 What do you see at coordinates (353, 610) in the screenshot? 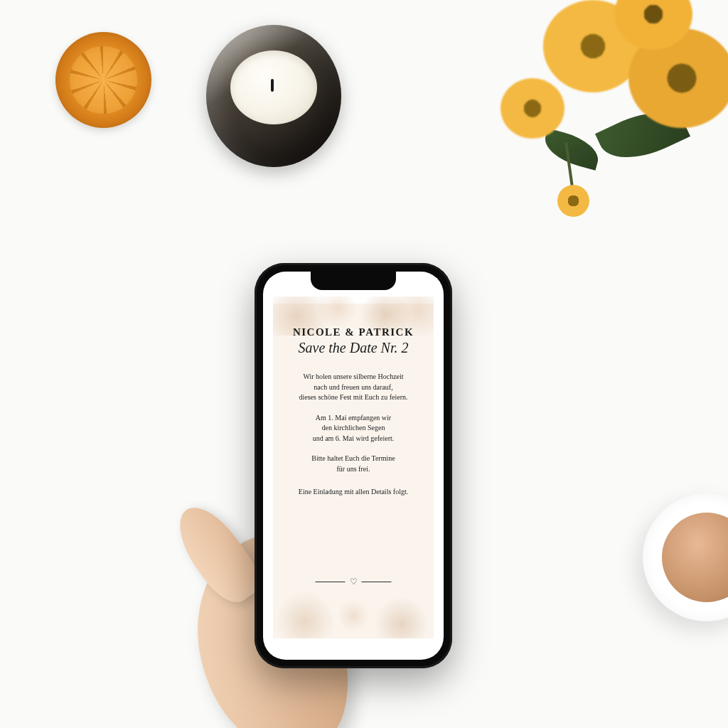
I see `floral-decoration-bottom` at bounding box center [353, 610].